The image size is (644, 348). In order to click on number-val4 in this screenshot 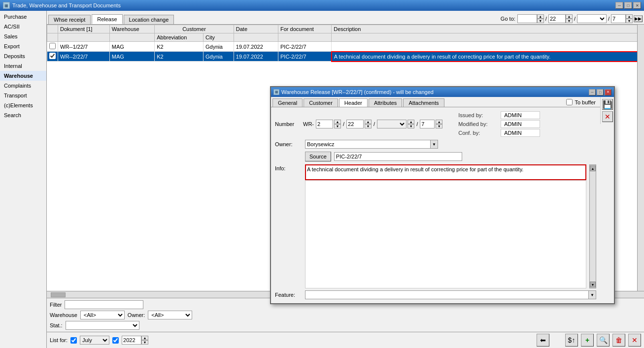, I will do `click(427, 124)`.